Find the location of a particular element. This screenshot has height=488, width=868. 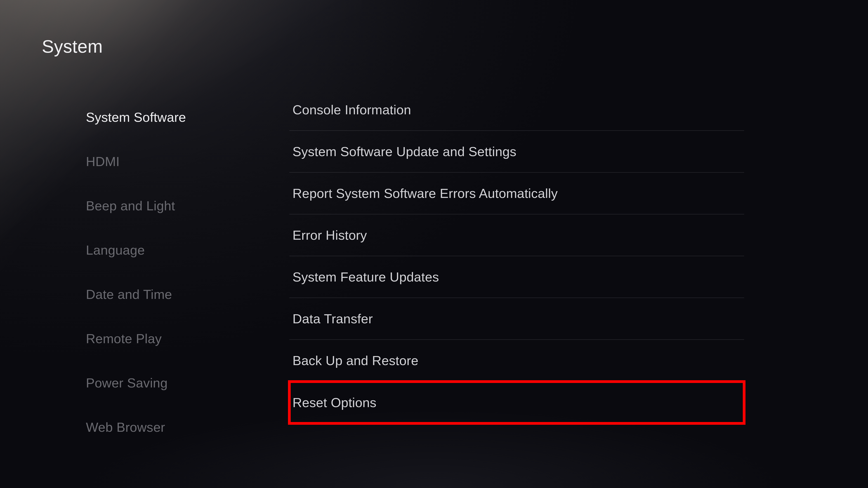

sidebar-item-label: Beep and Light is located at coordinates (130, 205).